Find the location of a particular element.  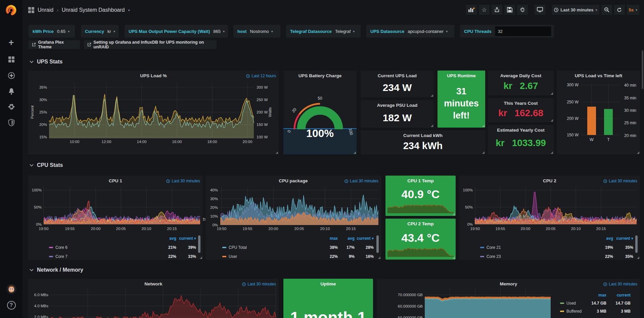

variable-value-dropdown: 865▾ is located at coordinates (219, 32).